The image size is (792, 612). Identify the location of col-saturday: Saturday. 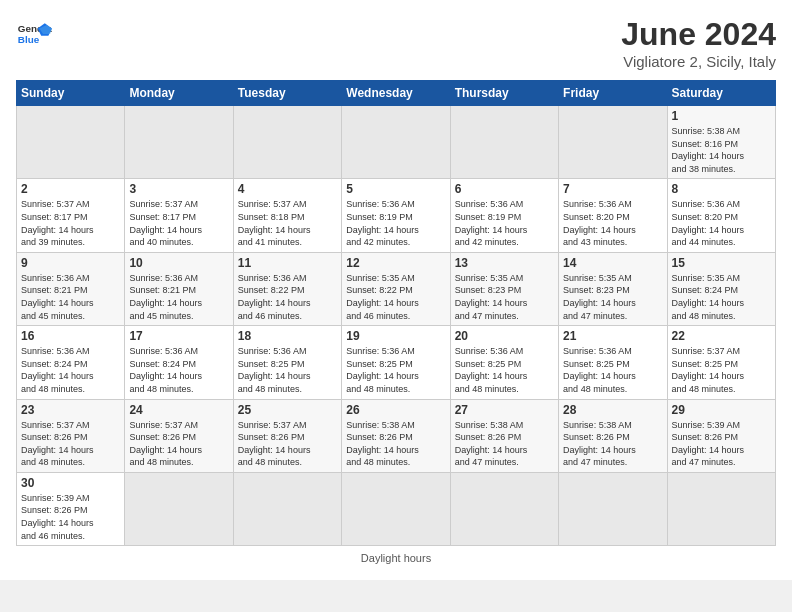
(721, 94).